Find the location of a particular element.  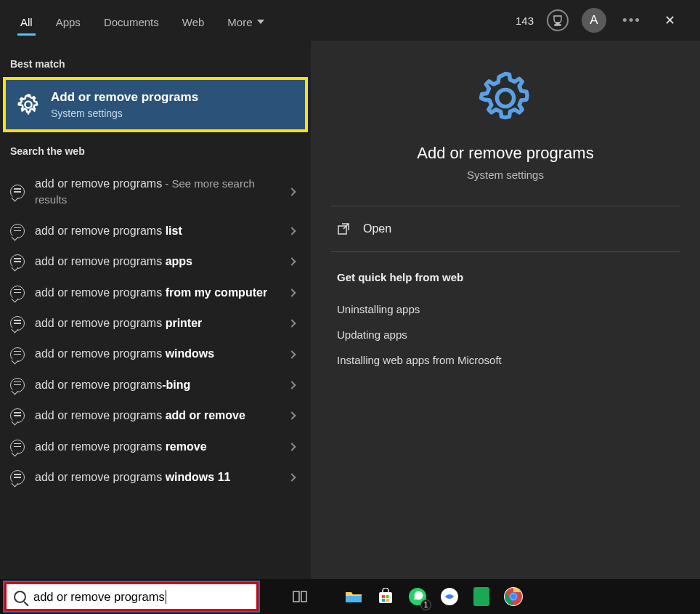

web-result-item: add or remove programs-bing is located at coordinates (155, 385).